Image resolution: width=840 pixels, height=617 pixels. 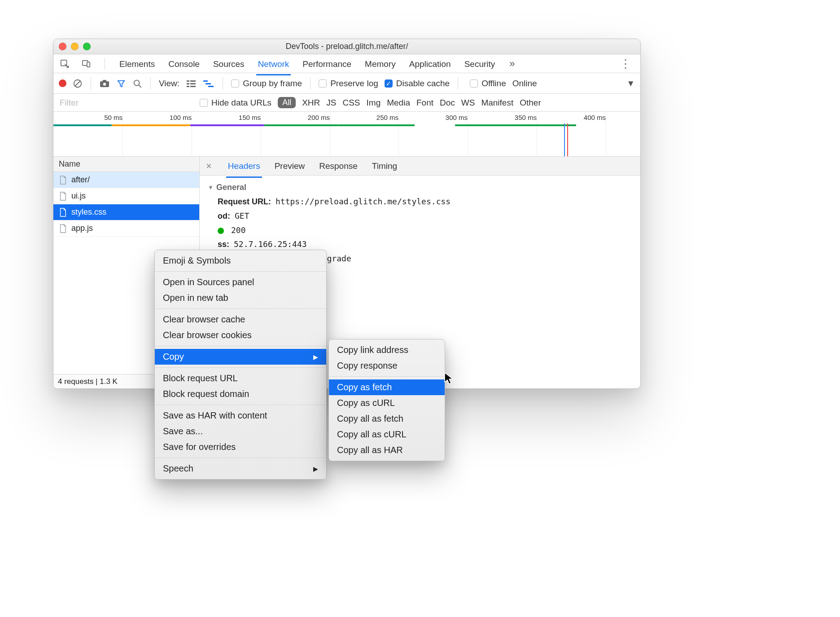 I want to click on tab-memory: Memory, so click(x=381, y=64).